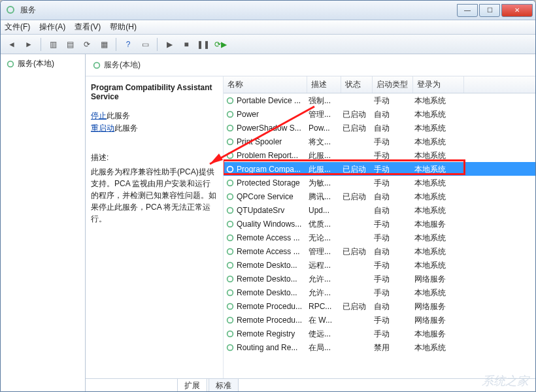  What do you see at coordinates (126, 128) in the screenshot?
I see `restart-suffix-text: 此服务` at bounding box center [126, 128].